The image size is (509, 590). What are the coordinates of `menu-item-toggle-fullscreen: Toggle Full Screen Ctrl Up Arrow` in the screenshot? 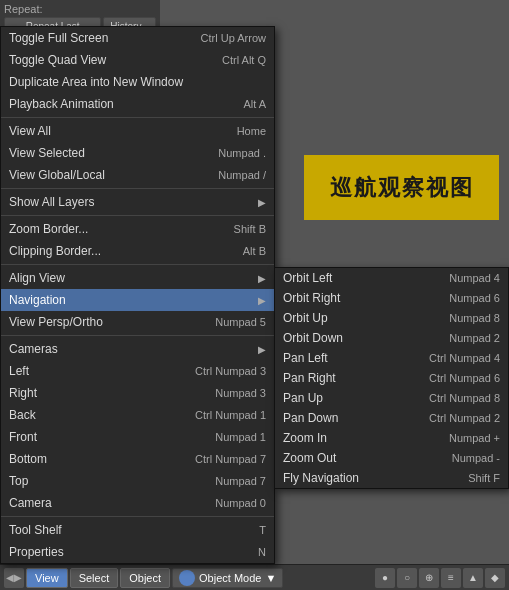 It's located at (138, 38).